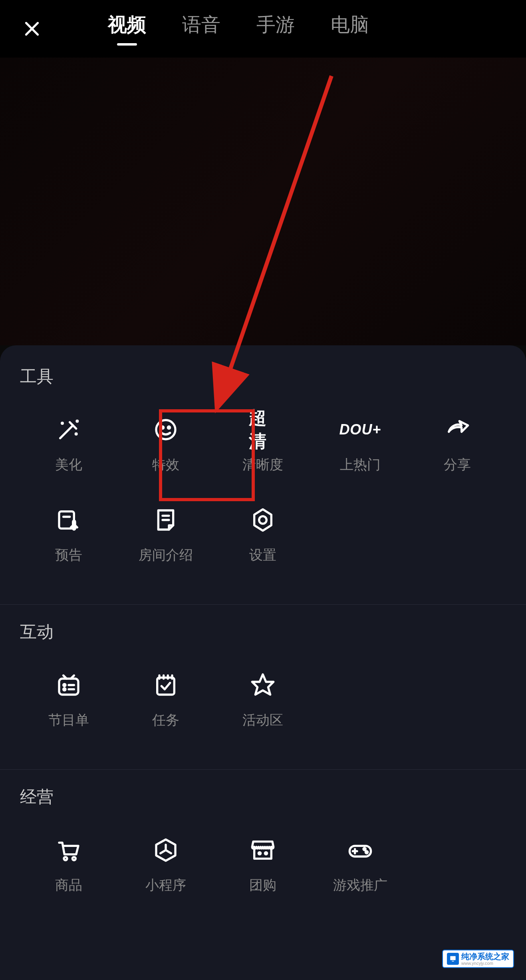  Describe the element at coordinates (165, 865) in the screenshot. I see `business-miniapp: 小程序` at that location.